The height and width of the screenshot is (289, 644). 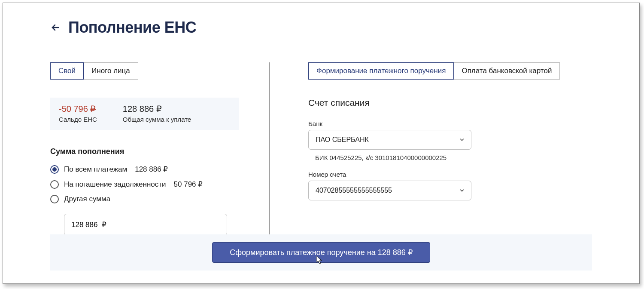 What do you see at coordinates (145, 114) in the screenshot?
I see `balance-summary: -50 796 ₽ Сальдо ЕНС 128 886 ₽ Общая сум…` at bounding box center [145, 114].